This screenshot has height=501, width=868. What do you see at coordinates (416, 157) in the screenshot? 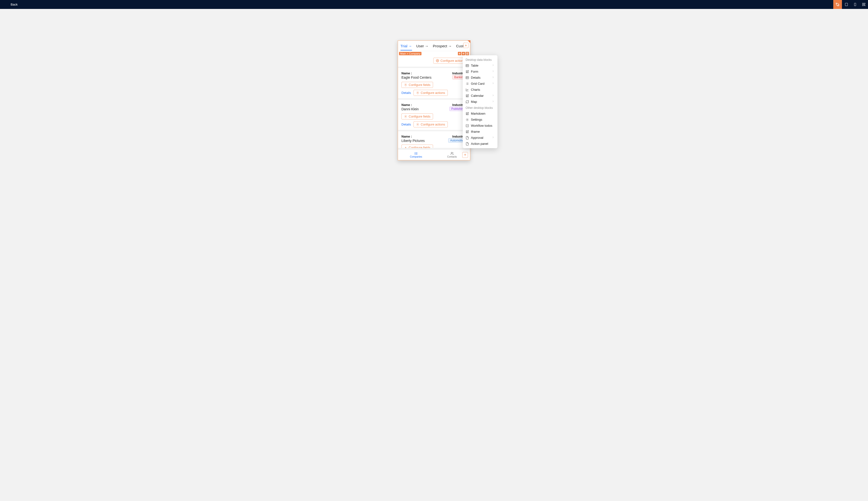
I see `nav-label: Companies` at bounding box center [416, 157].